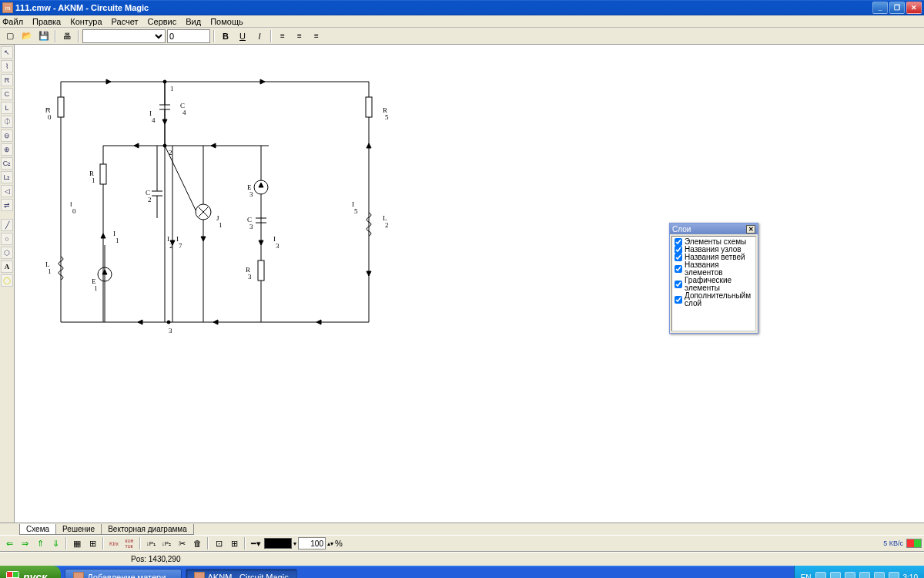  What do you see at coordinates (180, 246) in the screenshot?
I see `svg-text: 7` at bounding box center [180, 246].